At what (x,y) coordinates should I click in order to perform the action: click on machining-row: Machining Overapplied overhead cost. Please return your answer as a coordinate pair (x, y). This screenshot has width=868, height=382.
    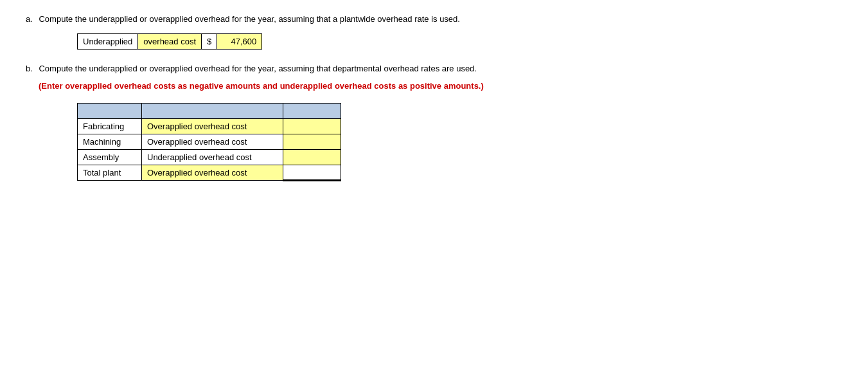
    Looking at the image, I should click on (209, 141).